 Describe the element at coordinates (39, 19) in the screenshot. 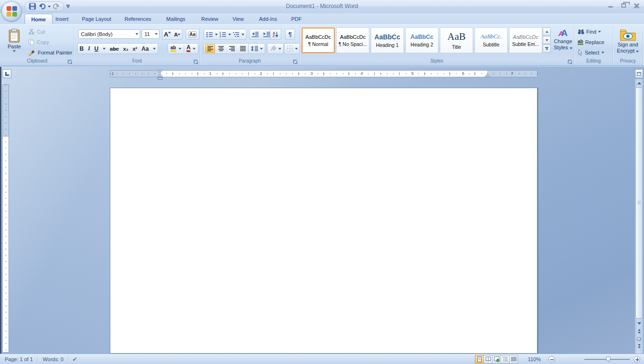

I see `tab-home: Home` at that location.